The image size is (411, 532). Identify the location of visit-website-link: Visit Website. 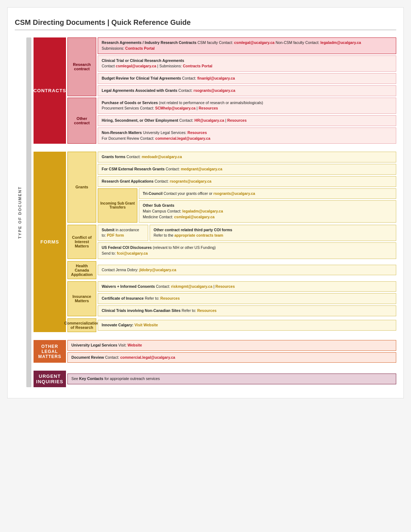
(146, 325).